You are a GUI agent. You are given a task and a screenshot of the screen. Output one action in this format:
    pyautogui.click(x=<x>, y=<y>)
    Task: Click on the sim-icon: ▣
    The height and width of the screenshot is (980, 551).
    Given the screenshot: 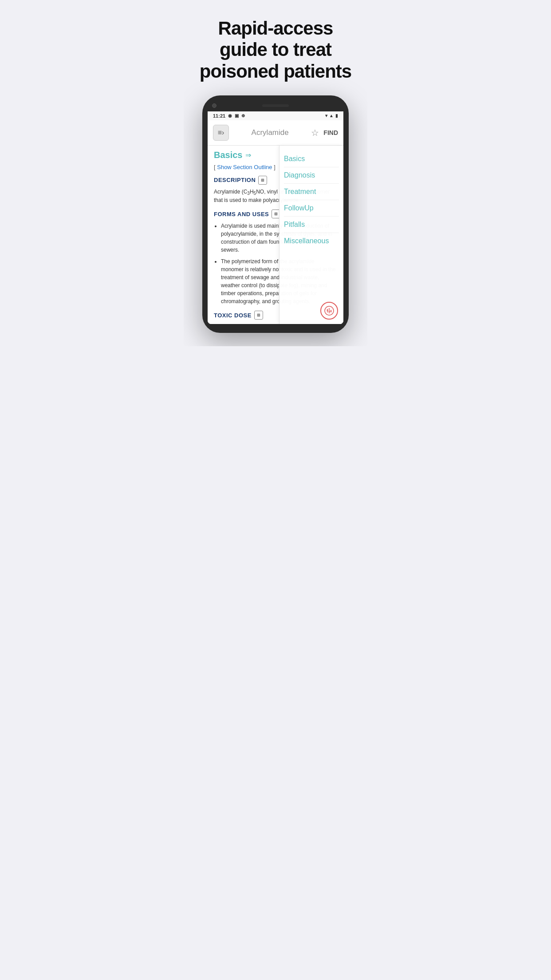 What is the action you would take?
    pyautogui.click(x=237, y=115)
    